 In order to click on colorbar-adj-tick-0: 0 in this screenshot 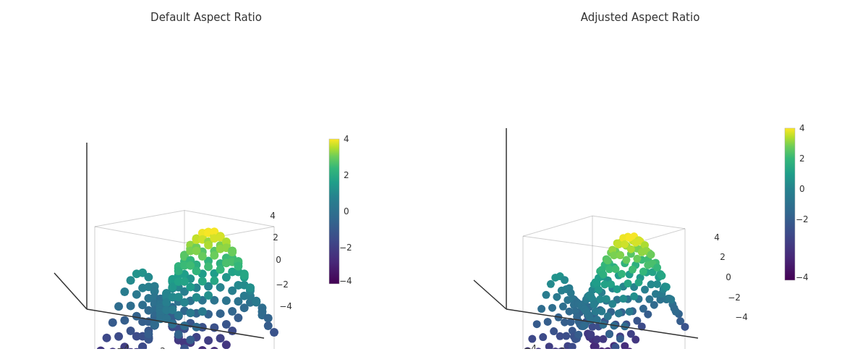, I will do `click(802, 189)`.